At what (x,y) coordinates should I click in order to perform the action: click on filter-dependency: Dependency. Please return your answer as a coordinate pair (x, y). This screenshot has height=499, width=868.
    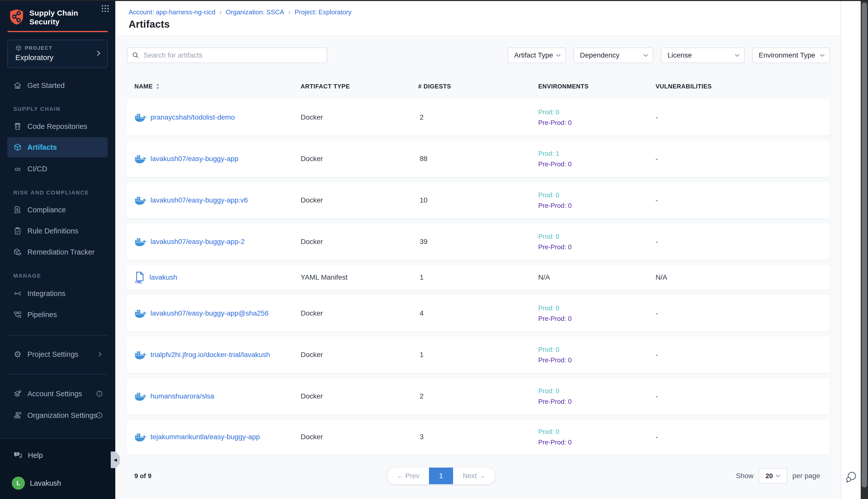
    Looking at the image, I should click on (613, 56).